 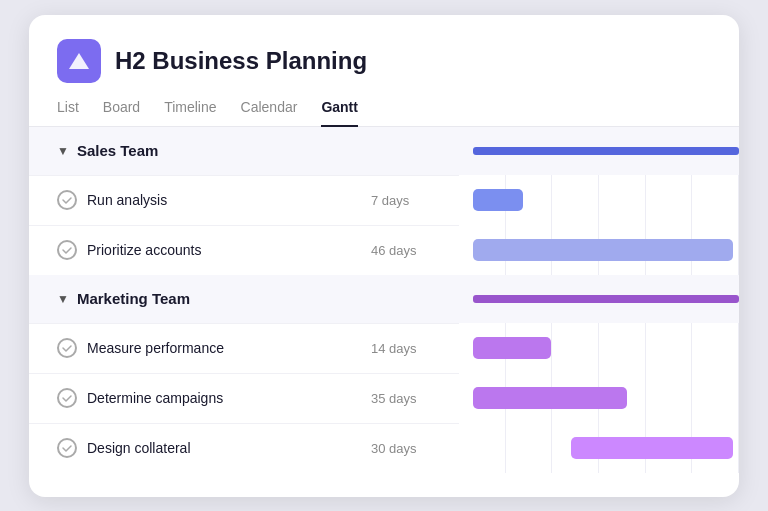 What do you see at coordinates (599, 250) in the screenshot?
I see `gantt-row-prioritize-accounts` at bounding box center [599, 250].